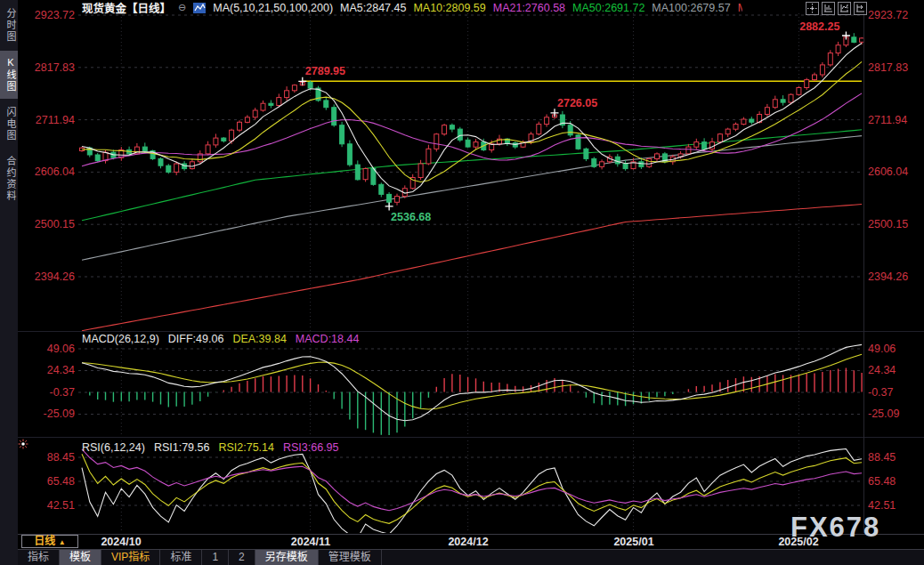  Describe the element at coordinates (312, 542) in the screenshot. I see `xaxis-month-label: 2024/11` at that location.